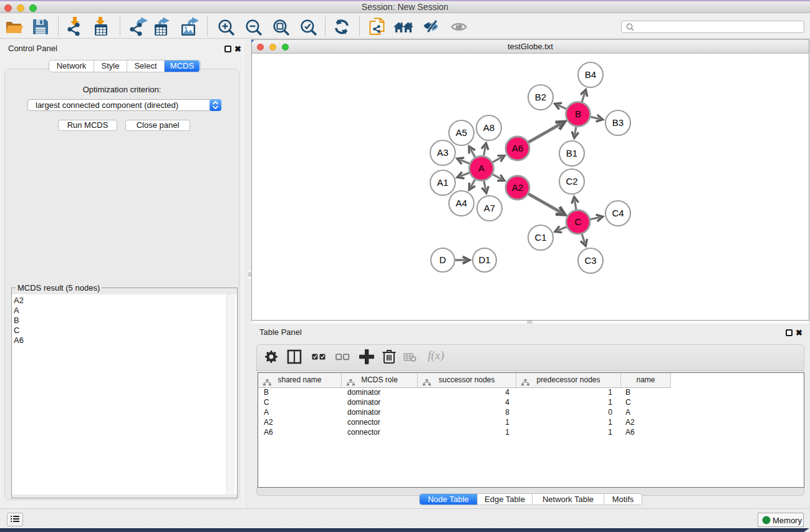 The width and height of the screenshot is (810, 532). Describe the element at coordinates (518, 187) in the screenshot. I see `svg-text: A2` at that location.